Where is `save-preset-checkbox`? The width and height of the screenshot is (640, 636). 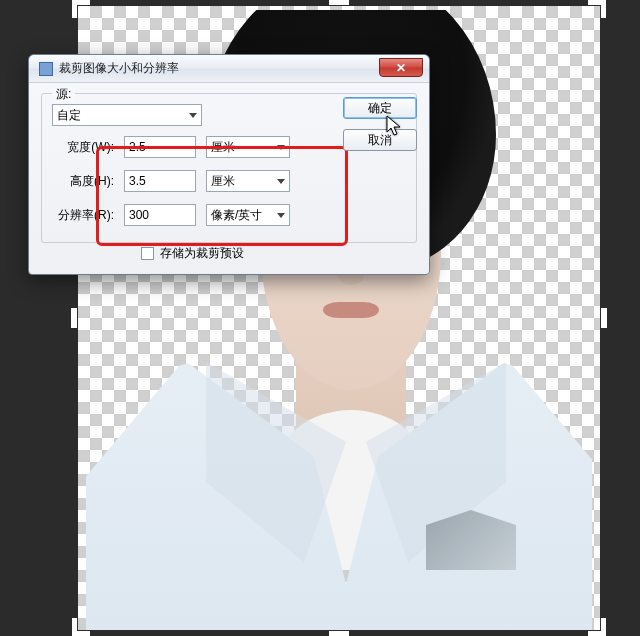
save-preset-checkbox is located at coordinates (148, 254).